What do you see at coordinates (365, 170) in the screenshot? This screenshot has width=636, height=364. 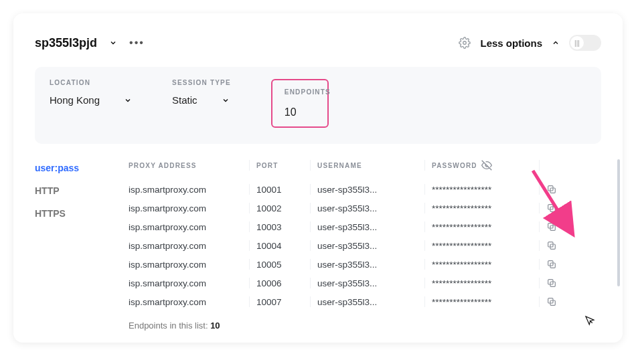 I see `table-header: PROXY ADDRESS PORT USERNAME PASSWORD` at bounding box center [365, 170].